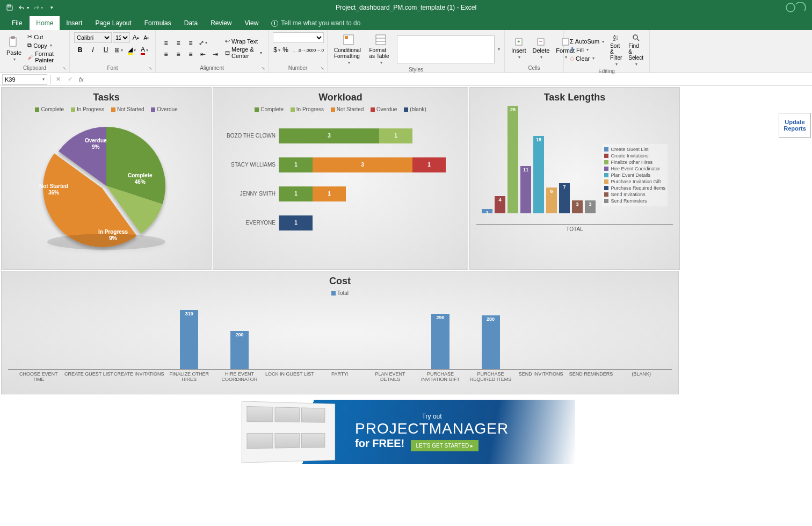 Image resolution: width=812 pixels, height=526 pixels. What do you see at coordinates (252, 23) in the screenshot?
I see `tab-view: View` at bounding box center [252, 23].